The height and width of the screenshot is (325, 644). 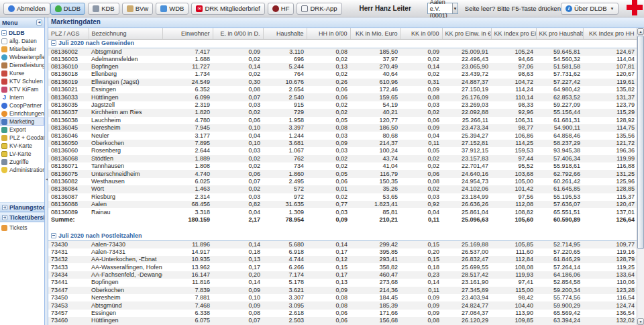 I want to click on app-button-dldb: DLDB, so click(x=68, y=9).